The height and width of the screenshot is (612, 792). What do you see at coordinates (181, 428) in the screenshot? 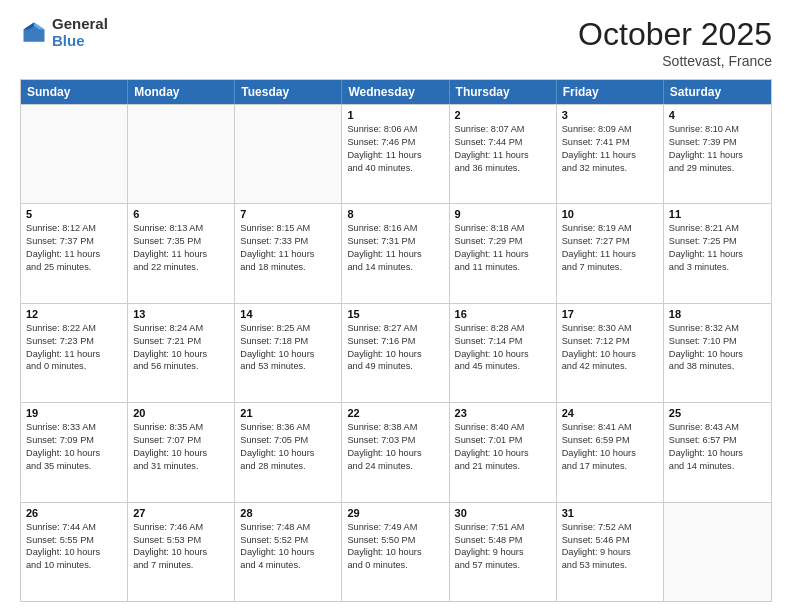
I see `cell-line: Sunrise: 8:35 AM` at bounding box center [181, 428].